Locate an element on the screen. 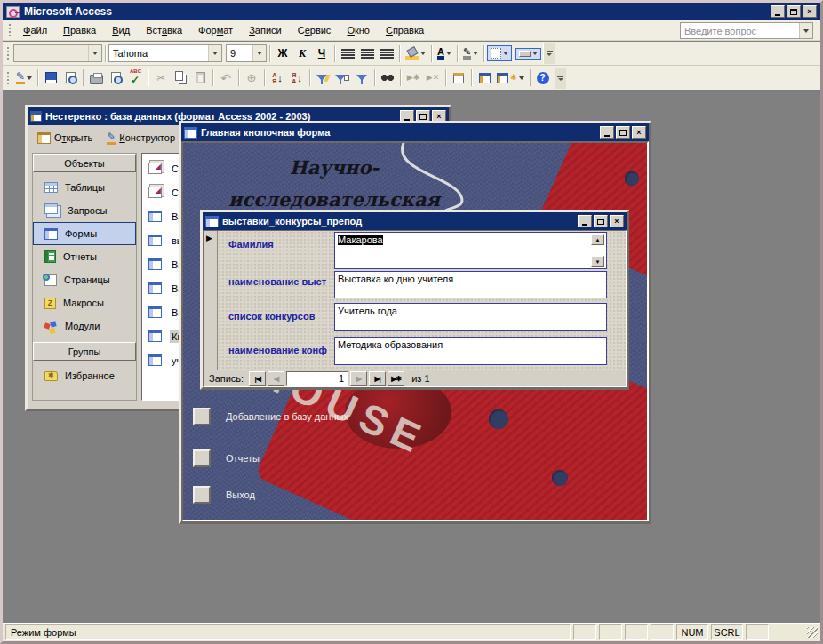 Image resolution: width=823 pixels, height=644 pixels. sidebar-item-macros: ZМакросы is located at coordinates (84, 303).